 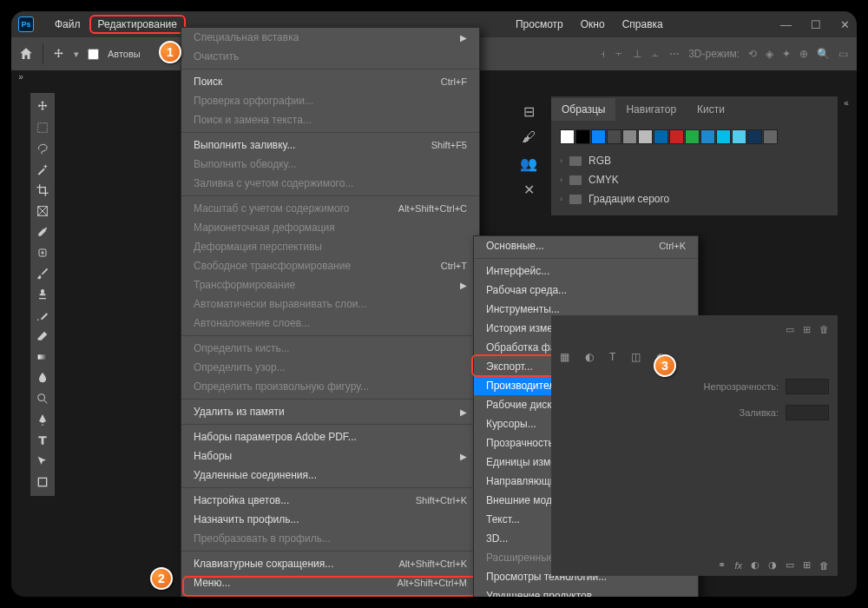 What do you see at coordinates (586, 592) in the screenshot?
I see `menu-item: Улучшение продуктов...` at bounding box center [586, 592].